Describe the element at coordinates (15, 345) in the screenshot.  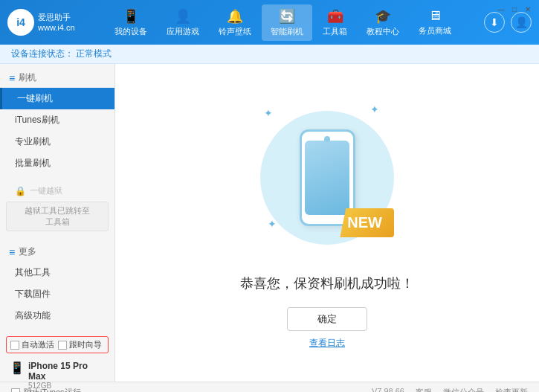
I see `auto-activate-checkbox` at that location.